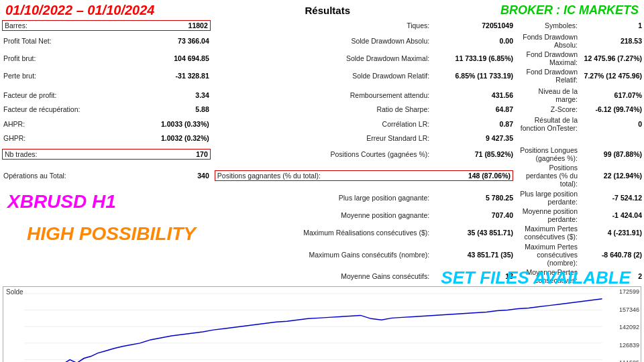 This screenshot has width=644, height=362. What do you see at coordinates (322, 276) in the screenshot?
I see `moyenne-gains-label: Moyenne Gains consécutifs:` at bounding box center [322, 276].